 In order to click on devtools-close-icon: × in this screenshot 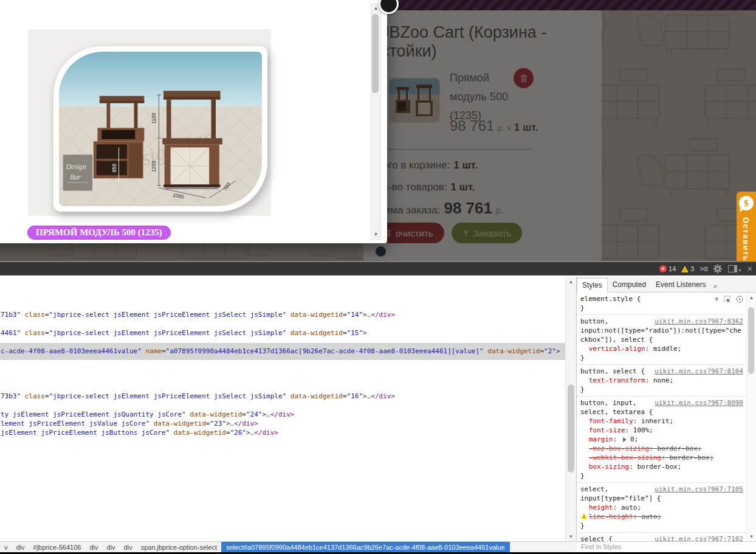, I will do `click(750, 269)`.